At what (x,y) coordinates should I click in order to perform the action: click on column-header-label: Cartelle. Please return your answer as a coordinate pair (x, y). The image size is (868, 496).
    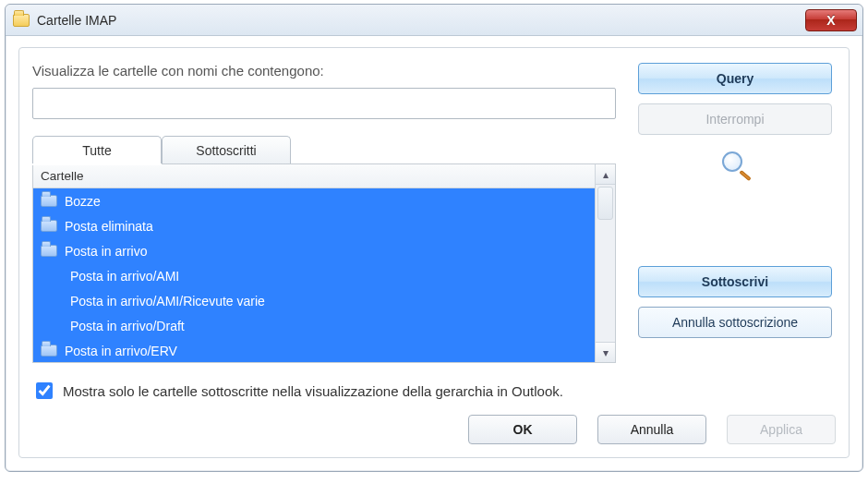
    Looking at the image, I should click on (63, 175).